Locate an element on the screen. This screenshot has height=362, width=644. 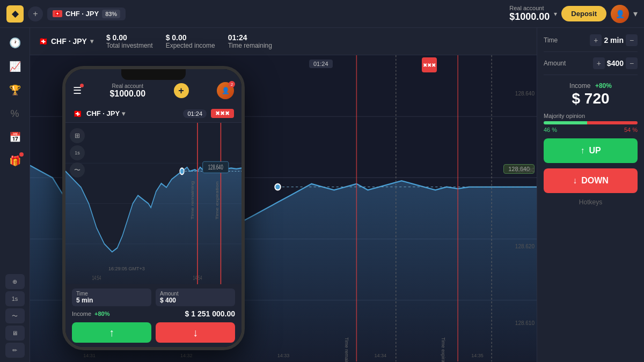
phone-ctrl-candles: ⊞ is located at coordinates (77, 136).